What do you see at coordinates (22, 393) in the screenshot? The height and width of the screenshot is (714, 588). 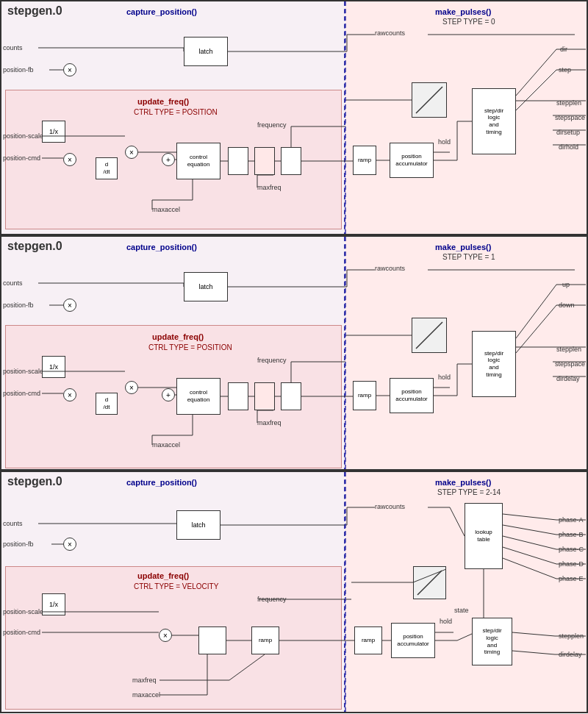 I see `s2-position-cmd: position-cmd` at bounding box center [22, 393].